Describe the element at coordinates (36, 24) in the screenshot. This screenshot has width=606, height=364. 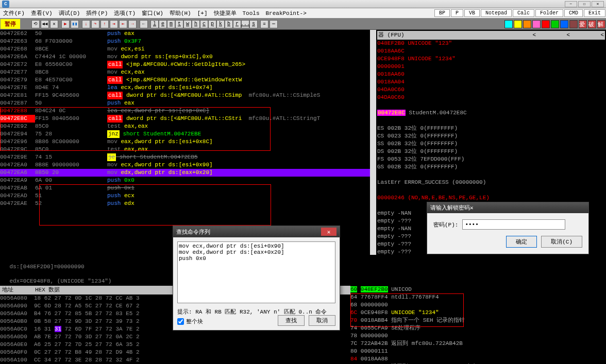
I see `restart-icon: ⟲` at that location.